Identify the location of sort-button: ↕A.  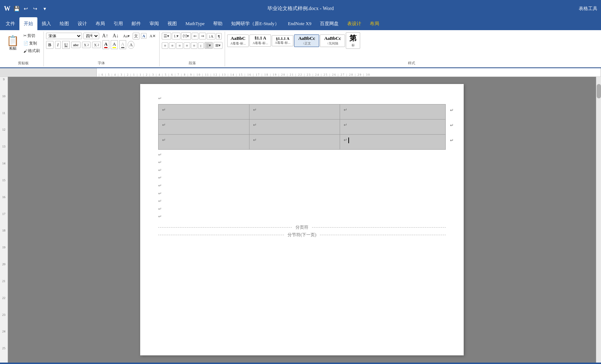
(211, 36).